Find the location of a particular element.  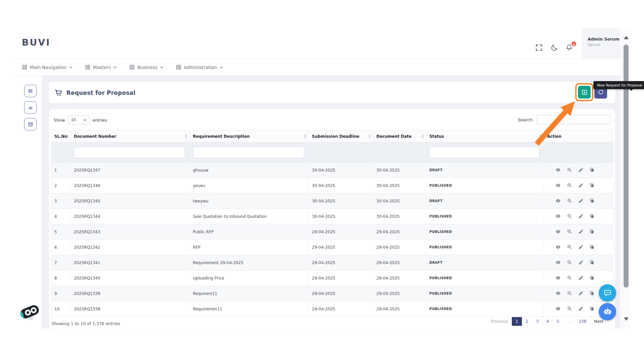

new-request-button is located at coordinates (584, 92).